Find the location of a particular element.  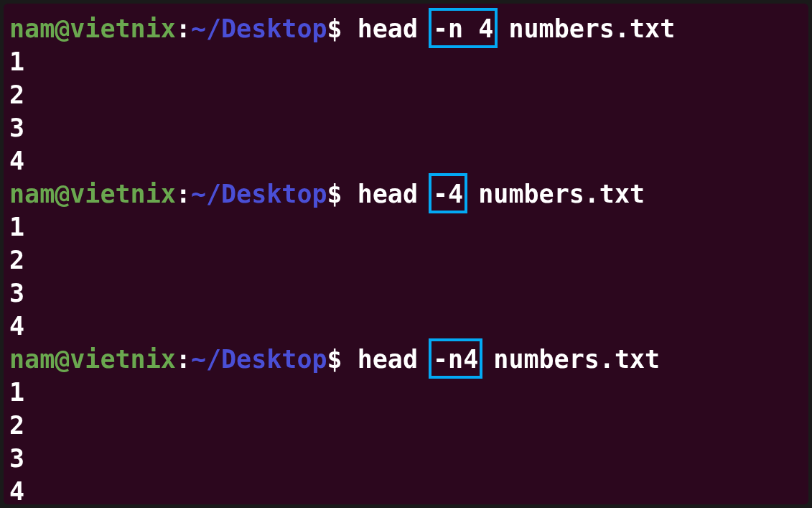

prompt-line: nam@vietnix:~/Desktop$ head -n4 numbers.… is located at coordinates (406, 359).